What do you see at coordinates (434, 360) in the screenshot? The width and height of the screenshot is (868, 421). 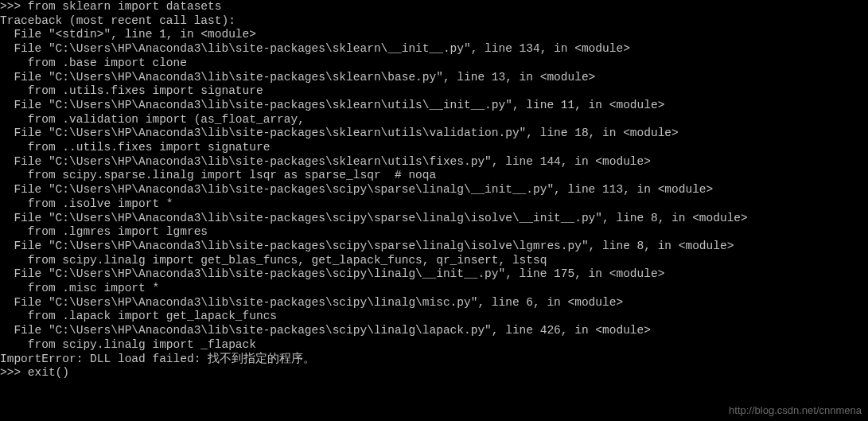 I see `error-line: ImportError: DLL load failed: 找不到指定的程序。` at bounding box center [434, 360].